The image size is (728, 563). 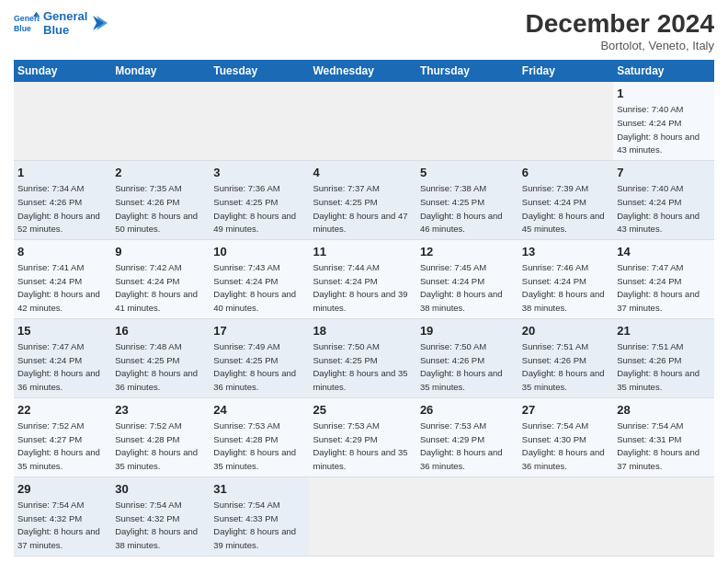 I want to click on sunset: Sunset: 4:29 PM, so click(x=452, y=440).